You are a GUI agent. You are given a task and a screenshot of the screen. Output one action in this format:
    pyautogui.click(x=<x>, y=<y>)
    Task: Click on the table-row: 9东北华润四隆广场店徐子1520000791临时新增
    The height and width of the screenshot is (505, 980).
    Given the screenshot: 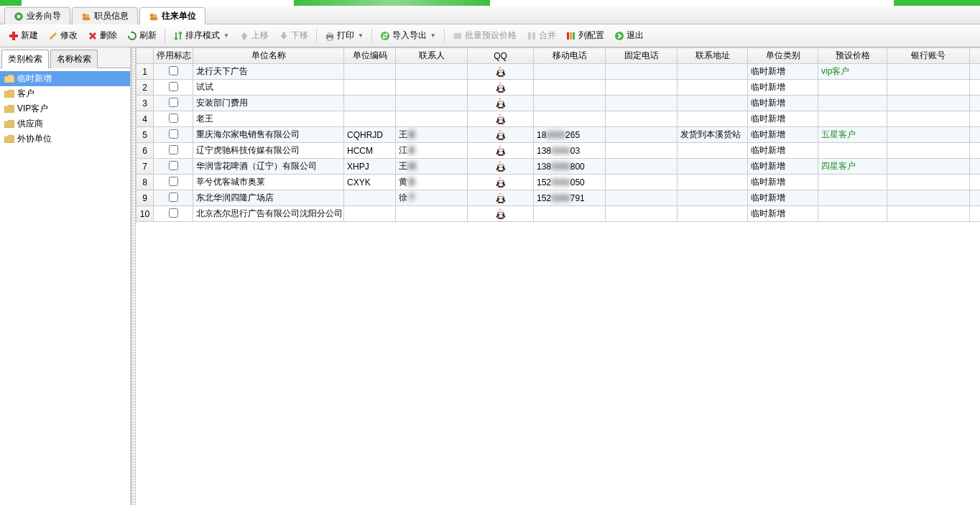 What is the action you would take?
    pyautogui.click(x=559, y=198)
    